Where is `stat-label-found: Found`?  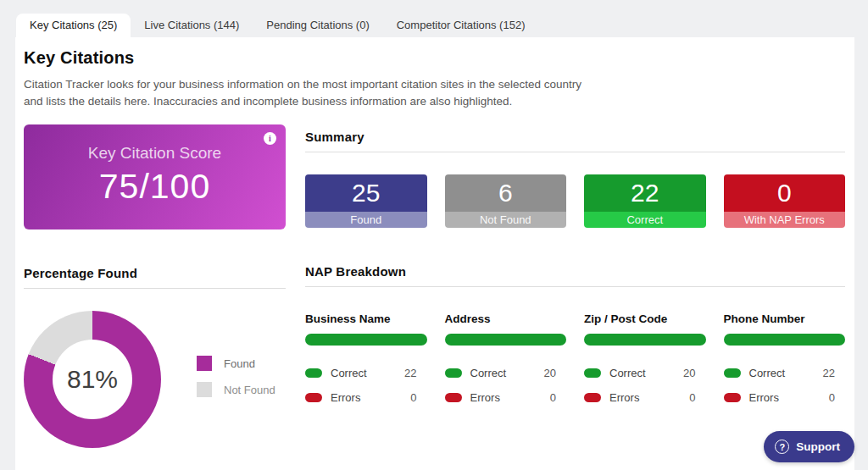
stat-label-found: Found is located at coordinates (366, 220).